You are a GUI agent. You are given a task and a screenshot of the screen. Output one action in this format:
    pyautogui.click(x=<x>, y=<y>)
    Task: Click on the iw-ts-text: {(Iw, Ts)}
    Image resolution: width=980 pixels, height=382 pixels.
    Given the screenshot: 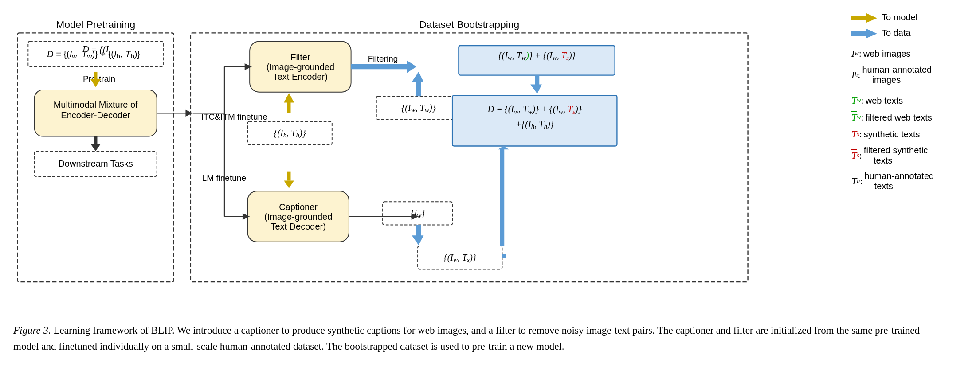 What is the action you would take?
    pyautogui.click(x=460, y=258)
    